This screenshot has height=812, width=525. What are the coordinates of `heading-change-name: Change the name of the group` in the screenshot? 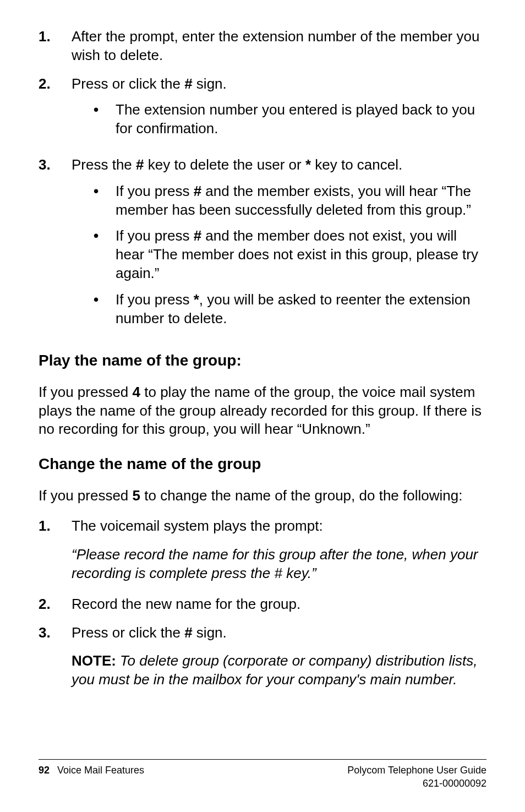 It's located at (262, 464).